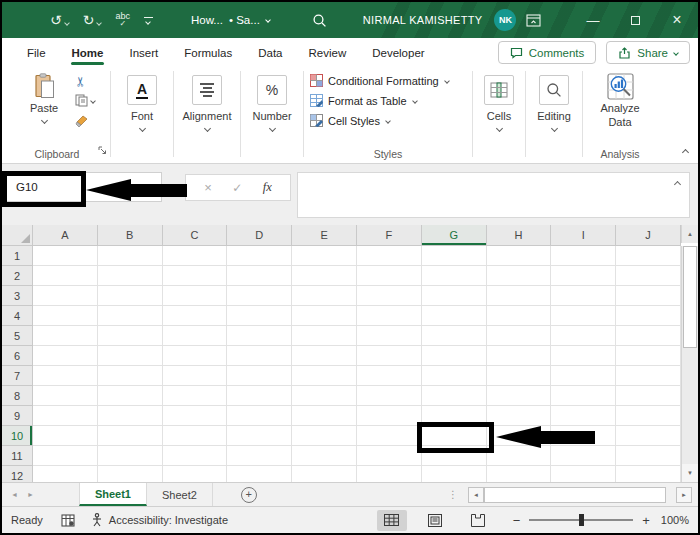 The image size is (700, 535). What do you see at coordinates (196, 416) in the screenshot?
I see `cell-C9` at bounding box center [196, 416].